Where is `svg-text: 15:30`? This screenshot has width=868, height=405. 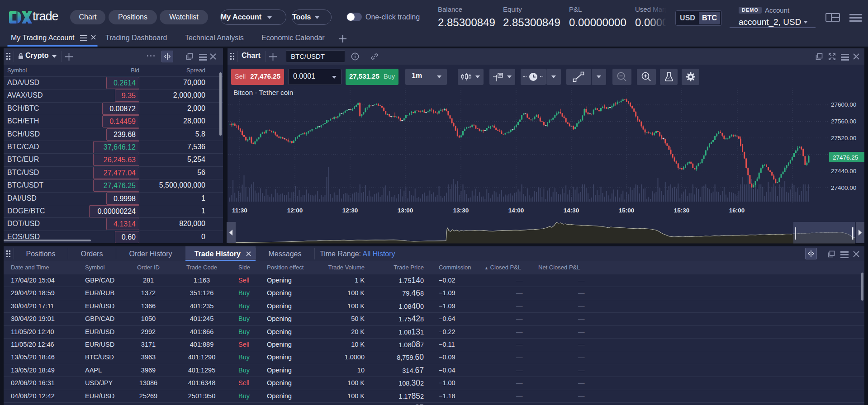
svg-text: 15:30 is located at coordinates (682, 211).